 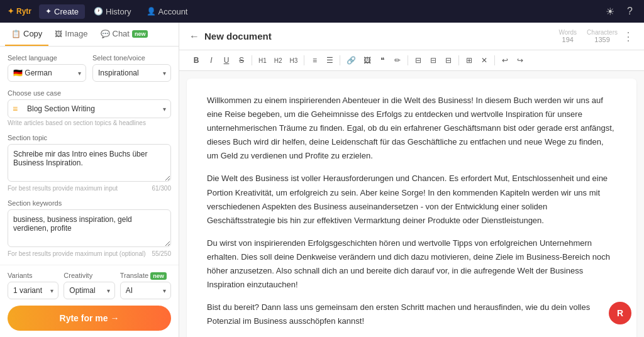 I want to click on char-count-display: Characters 1359, so click(x=602, y=36).